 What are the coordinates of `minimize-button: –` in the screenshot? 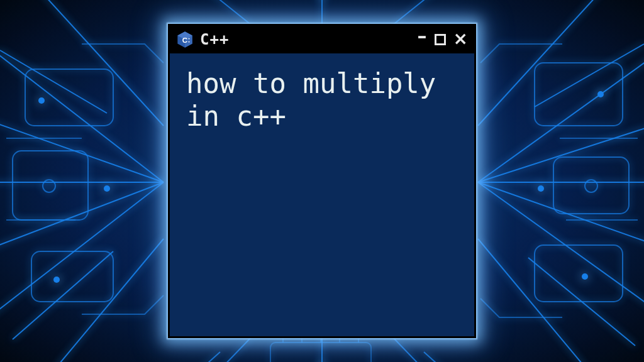 It's located at (423, 36).